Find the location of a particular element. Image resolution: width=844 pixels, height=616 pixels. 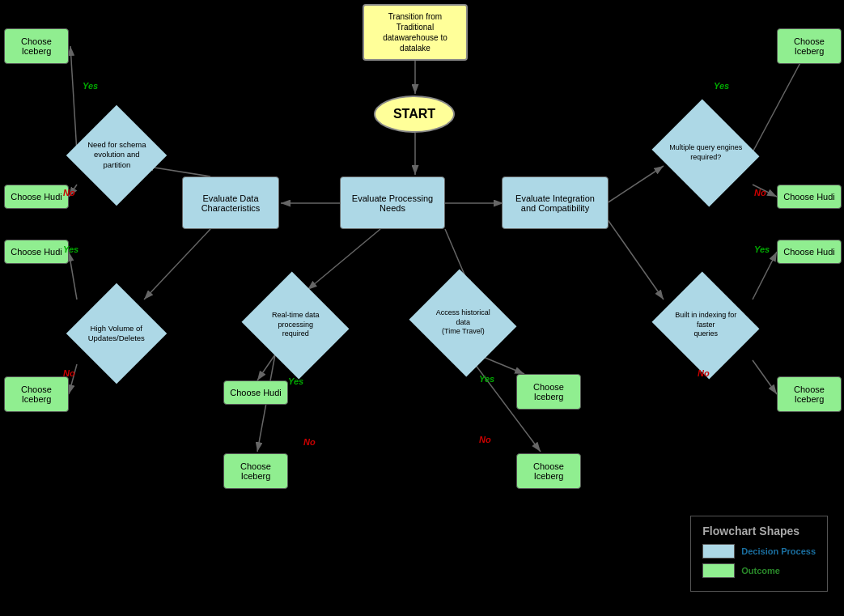

label-multiquery-no: No is located at coordinates (761, 193).